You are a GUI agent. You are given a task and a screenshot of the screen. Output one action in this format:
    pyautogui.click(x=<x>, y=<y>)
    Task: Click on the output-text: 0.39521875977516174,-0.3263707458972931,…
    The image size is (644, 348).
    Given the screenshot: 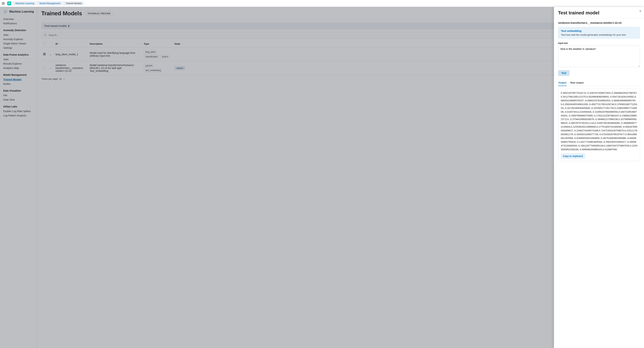 What is the action you would take?
    pyautogui.click(x=599, y=121)
    